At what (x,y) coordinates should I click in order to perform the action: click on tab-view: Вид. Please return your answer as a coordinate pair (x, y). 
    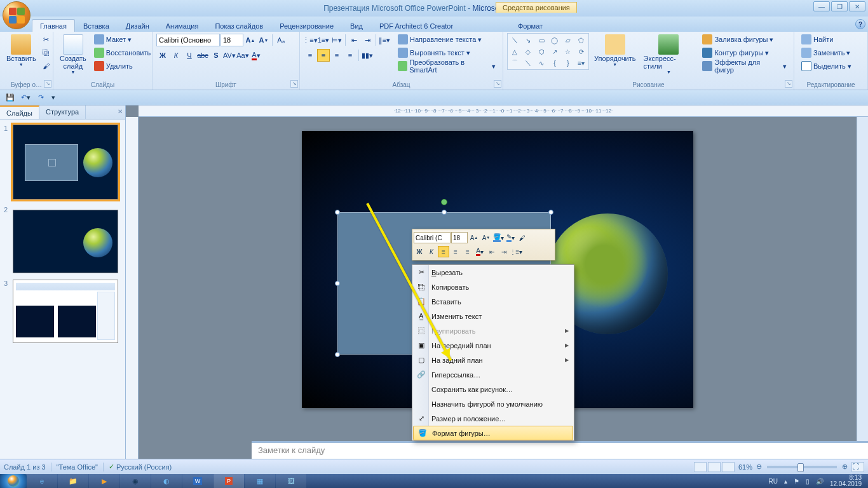
    Looking at the image, I should click on (356, 25).